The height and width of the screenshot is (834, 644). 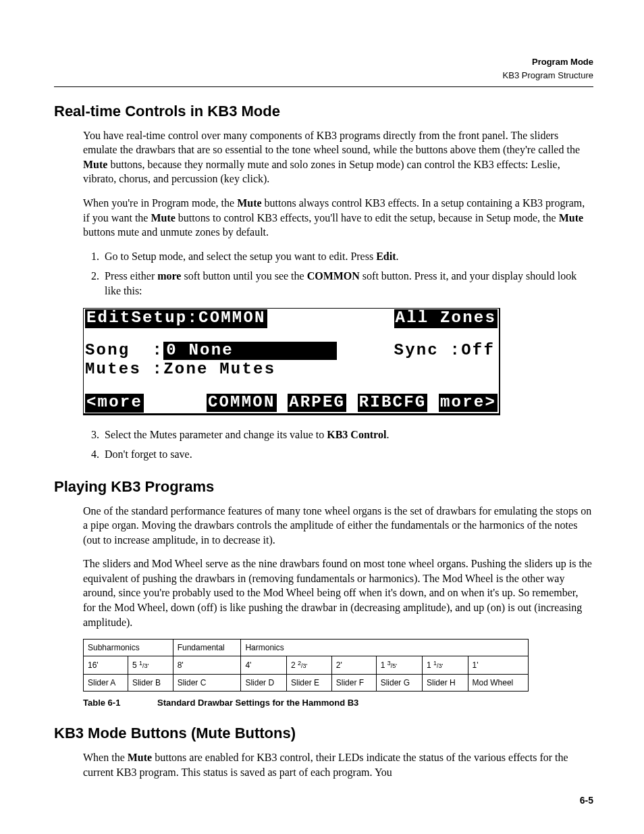 I want to click on lcd-soft-arpeg: ARPEG, so click(x=317, y=402).